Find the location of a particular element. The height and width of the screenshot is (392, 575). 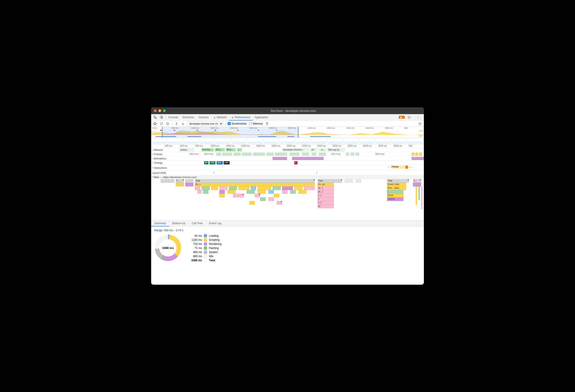

network-track: ▸Network extras.... icon-ba... 2d.s... 6… is located at coordinates (288, 150).